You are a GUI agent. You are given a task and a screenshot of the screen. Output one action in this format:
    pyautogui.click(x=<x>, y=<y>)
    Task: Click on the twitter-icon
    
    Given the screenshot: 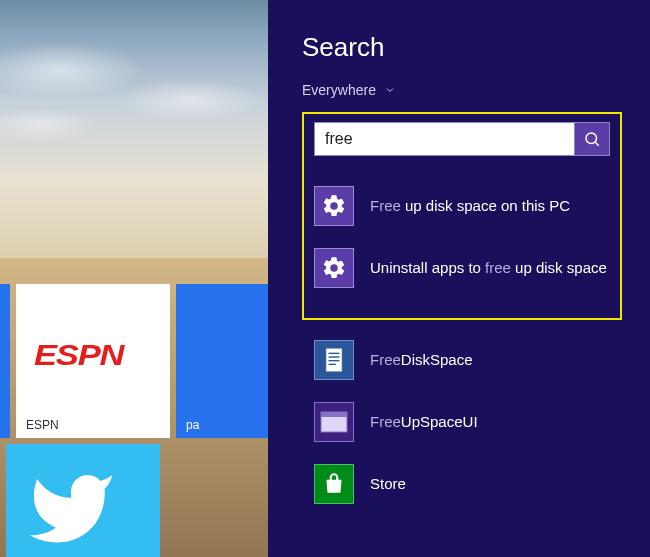 What is the action you would take?
    pyautogui.click(x=71, y=509)
    